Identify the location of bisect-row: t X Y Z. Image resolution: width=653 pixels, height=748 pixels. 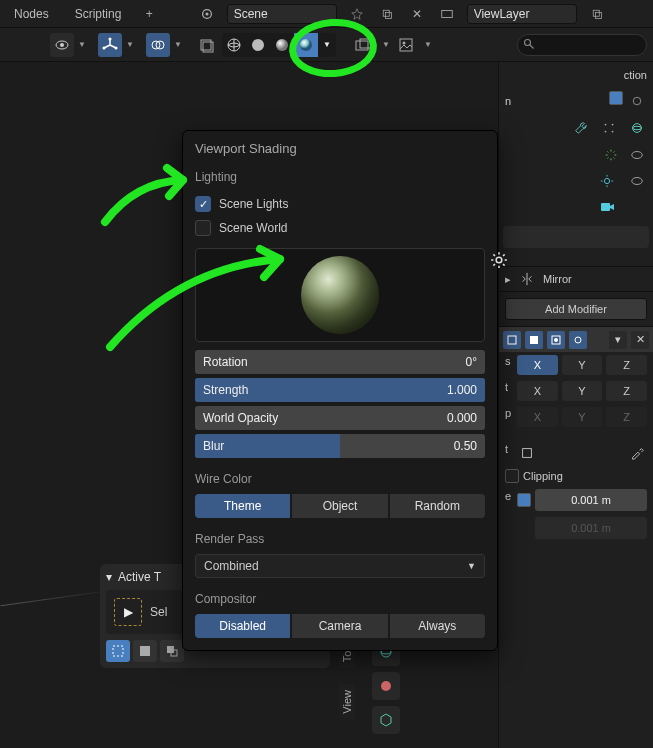
(576, 391).